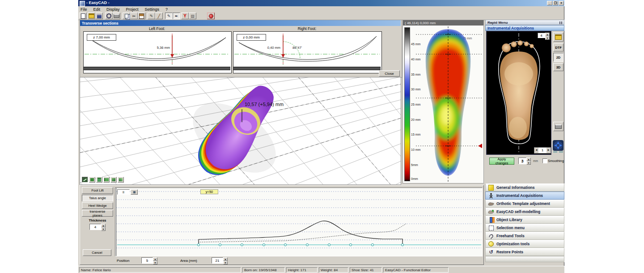  Describe the element at coordinates (558, 67) in the screenshot. I see `view-3d-button: 3D` at that location.